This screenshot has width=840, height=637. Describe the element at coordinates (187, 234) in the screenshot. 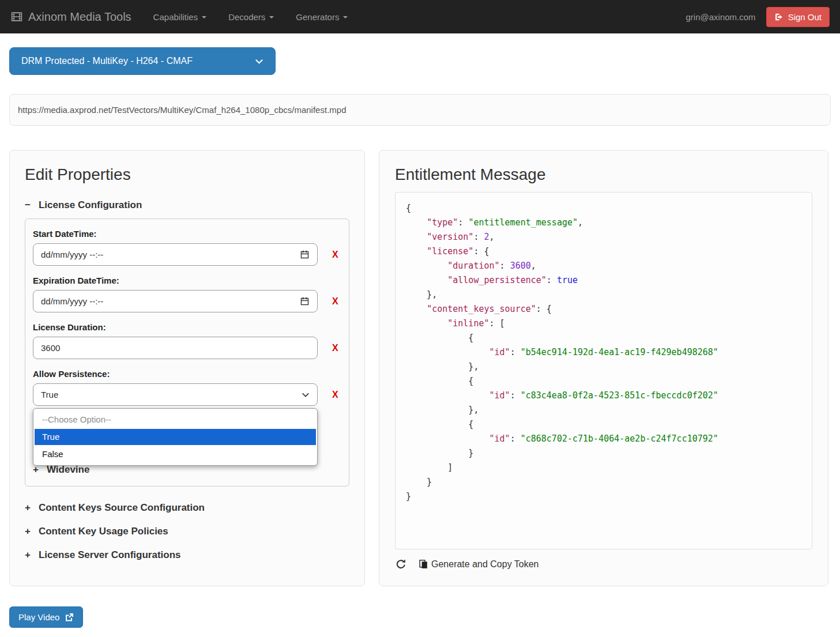

I see `start-datetime-label: Start DateTime:` at that location.